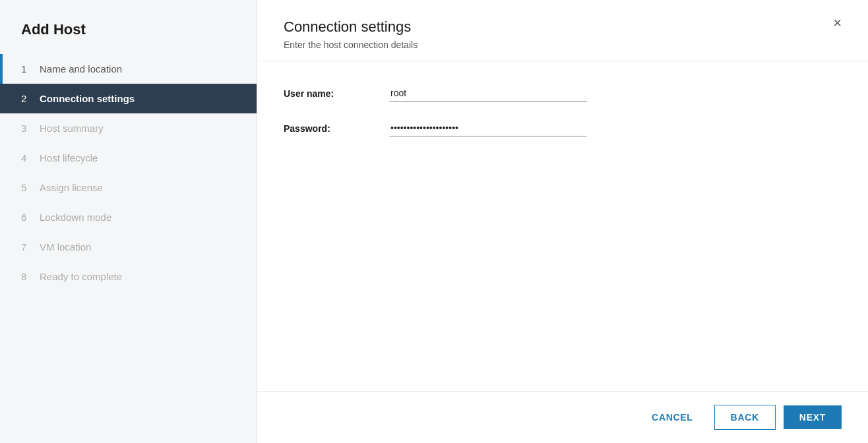 This screenshot has height=443, width=868. I want to click on step-1: 1 Name and location, so click(128, 69).